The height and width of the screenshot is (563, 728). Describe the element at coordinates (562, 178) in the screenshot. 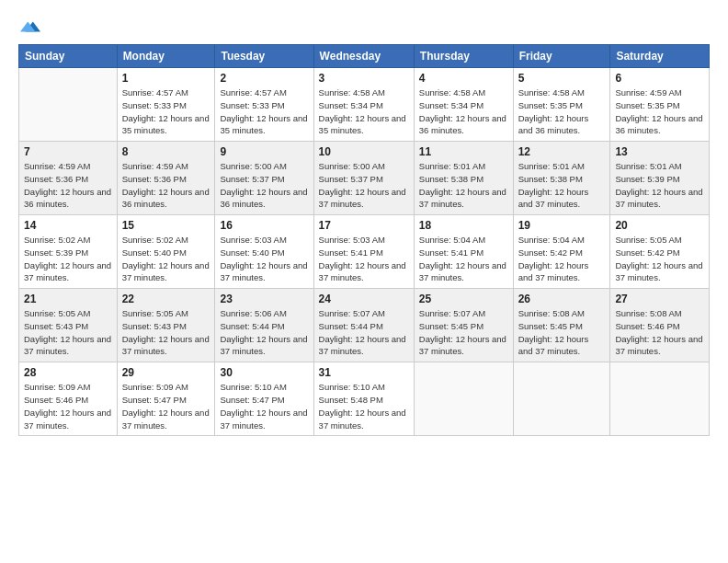

I see `day-cell: 12Sunrise: 5:01 AM Sunset: 5:38 PM Dayli…` at that location.